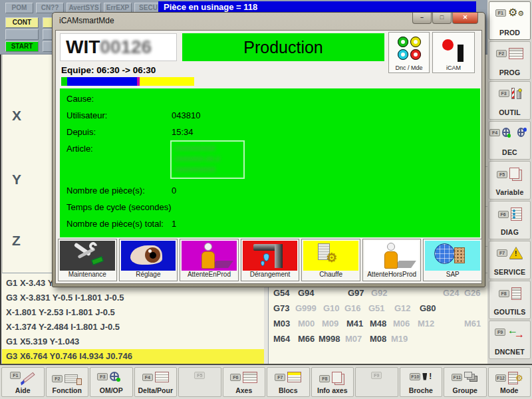 The image size is (532, 399). Describe the element at coordinates (86, 116) in the screenshot. I see `user-label: Utilisateur:` at that location.